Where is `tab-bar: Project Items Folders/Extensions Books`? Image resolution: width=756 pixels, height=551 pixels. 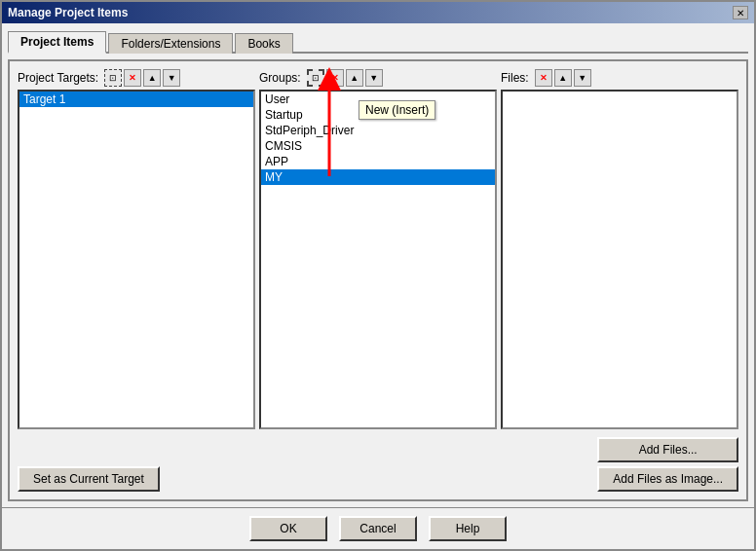
tab-bar: Project Items Folders/Extensions Books is located at coordinates (378, 41).